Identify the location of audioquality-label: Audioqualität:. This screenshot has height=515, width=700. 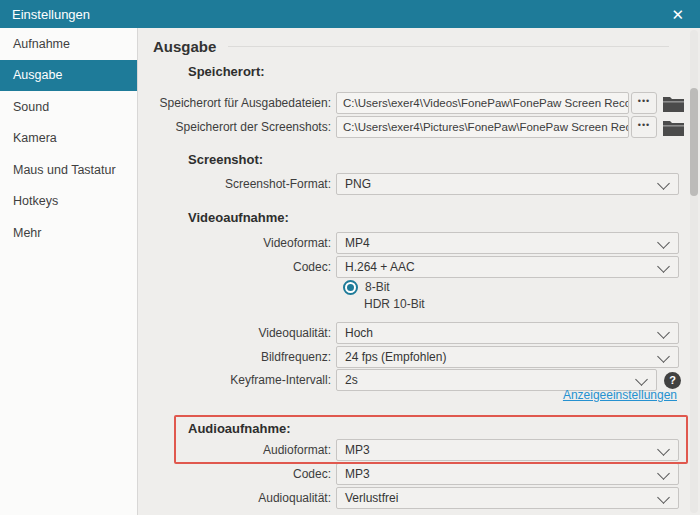
(234, 498).